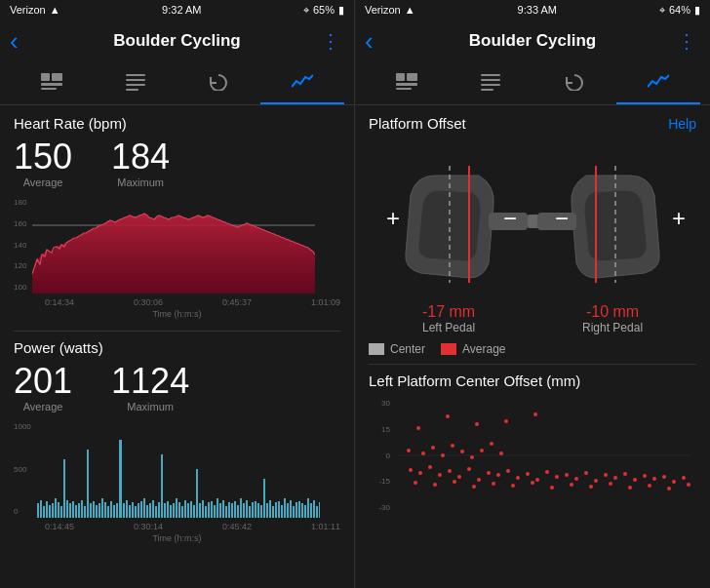 This screenshot has height=588, width=710. Describe the element at coordinates (14, 41) in the screenshot. I see `back-button-left: ‹` at that location.